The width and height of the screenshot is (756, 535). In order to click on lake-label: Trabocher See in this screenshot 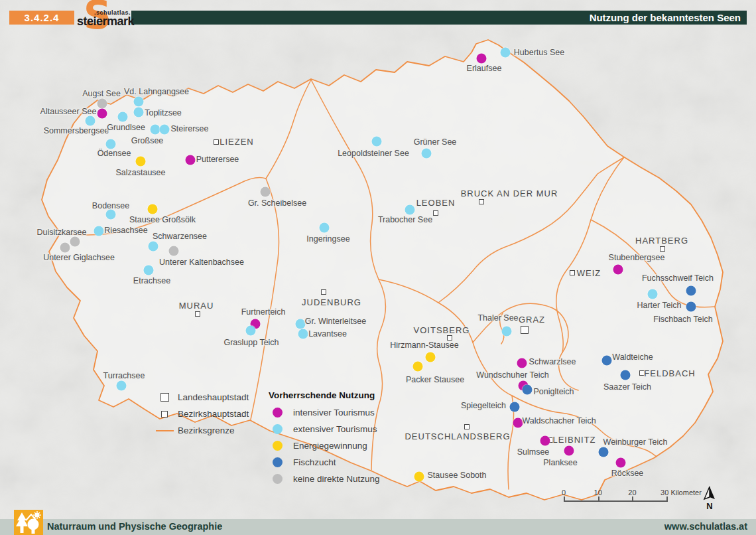, I will do `click(405, 220)`.